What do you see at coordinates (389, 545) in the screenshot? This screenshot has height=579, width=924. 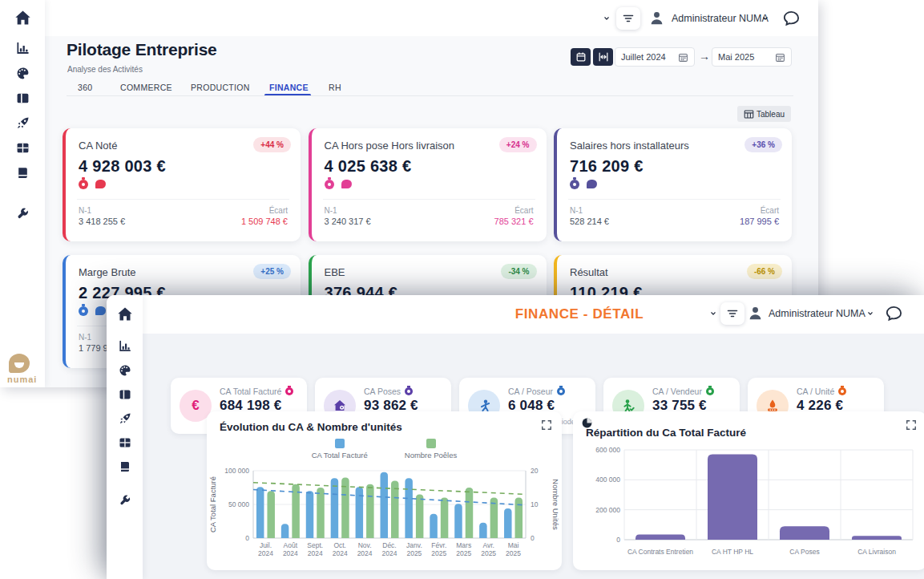 I see `svg-text: Déc.` at bounding box center [389, 545].